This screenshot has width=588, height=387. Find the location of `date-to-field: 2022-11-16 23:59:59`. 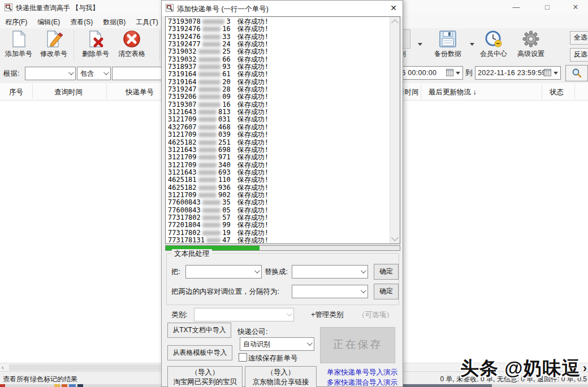

date-to-field: 2022-11-16 23:59:59 is located at coordinates (518, 73).